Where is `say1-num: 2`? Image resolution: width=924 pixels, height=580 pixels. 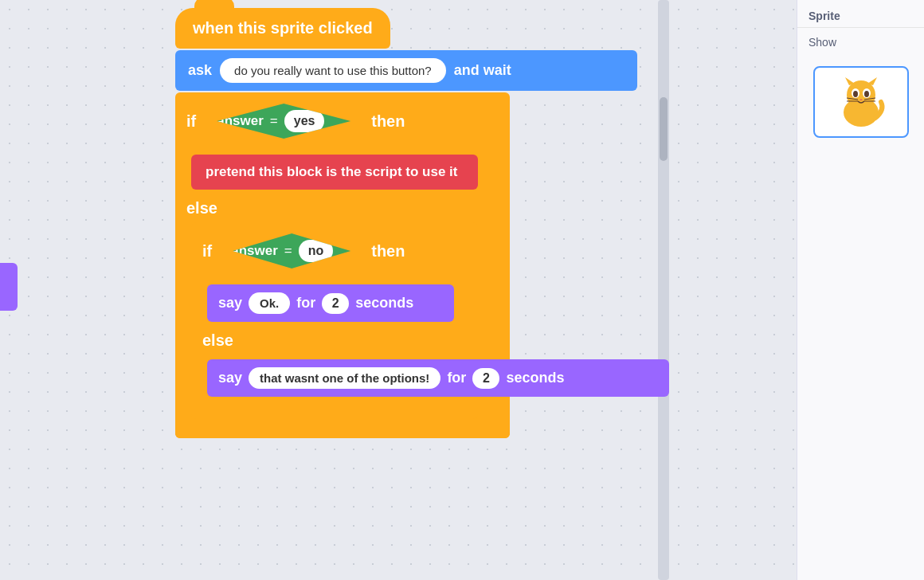
say1-num: 2 is located at coordinates (335, 304).